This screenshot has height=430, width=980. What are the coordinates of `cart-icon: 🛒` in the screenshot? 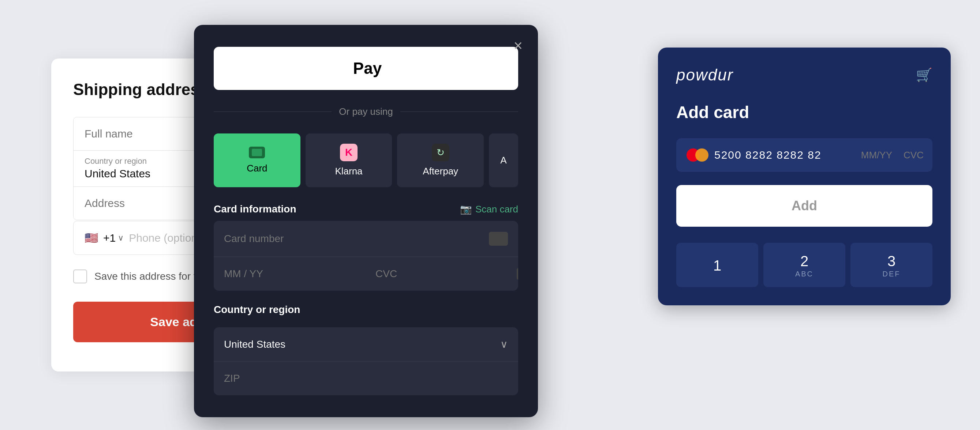 It's located at (924, 75).